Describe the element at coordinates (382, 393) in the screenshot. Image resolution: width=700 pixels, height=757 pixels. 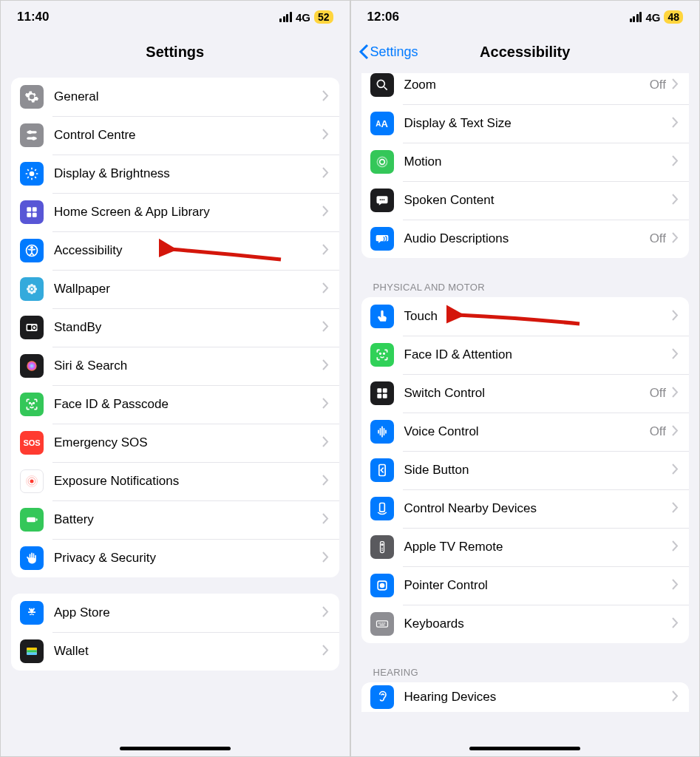
I see `switch-icon` at that location.